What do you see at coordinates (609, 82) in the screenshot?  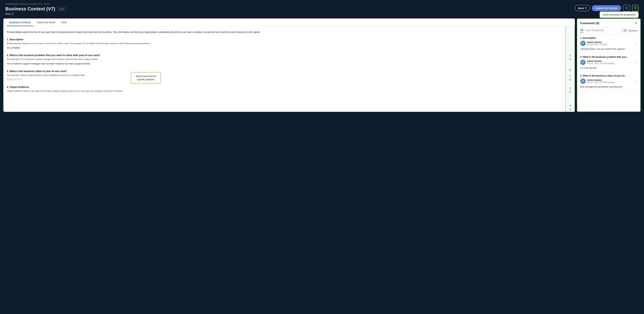 I see `comment-item-3: 3. What is the business value of your AI…` at bounding box center [609, 82].